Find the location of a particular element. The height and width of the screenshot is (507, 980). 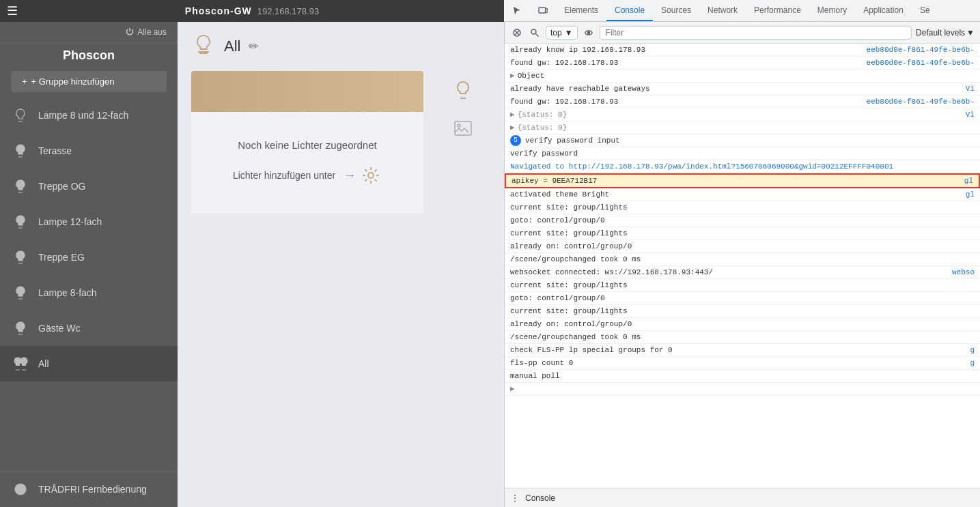

sidebar-item-lampe-8: Lampe 8-fach is located at coordinates (89, 293).